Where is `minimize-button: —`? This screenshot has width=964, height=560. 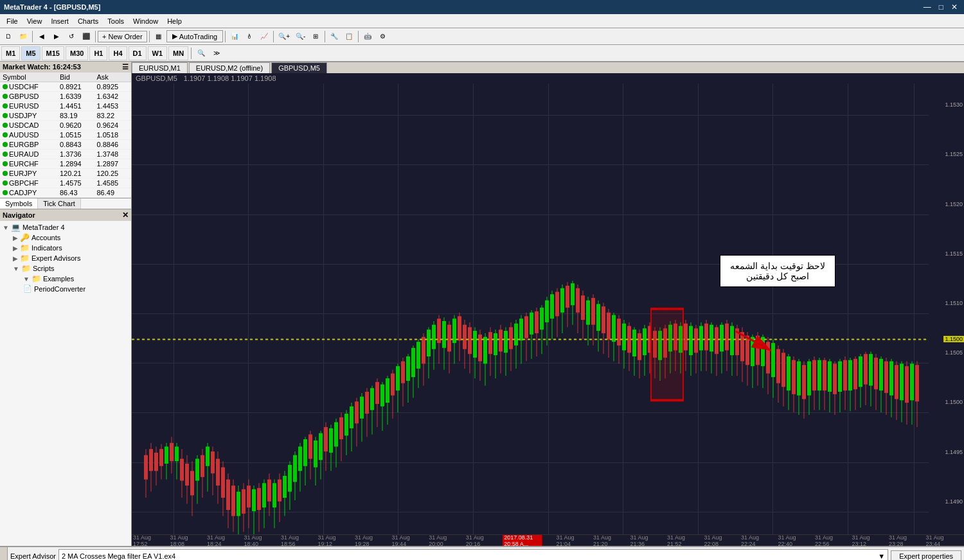
minimize-button: — is located at coordinates (927, 7).